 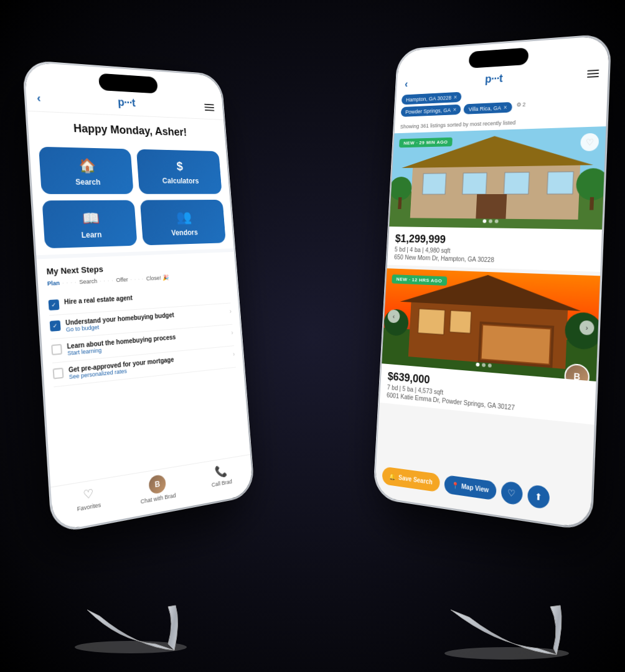 I want to click on learn-label: Learn, so click(x=92, y=235).